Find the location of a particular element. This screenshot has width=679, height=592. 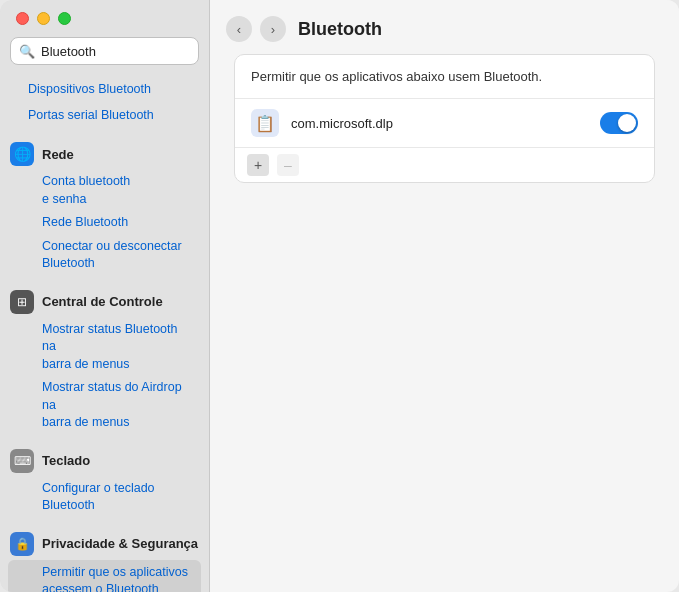

add-app-button: + is located at coordinates (258, 165).